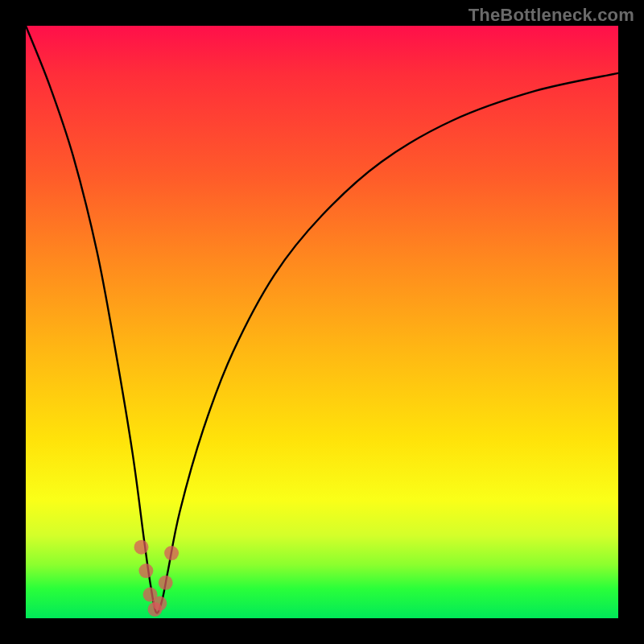  What do you see at coordinates (157, 578) in the screenshot?
I see `marker-group` at bounding box center [157, 578].